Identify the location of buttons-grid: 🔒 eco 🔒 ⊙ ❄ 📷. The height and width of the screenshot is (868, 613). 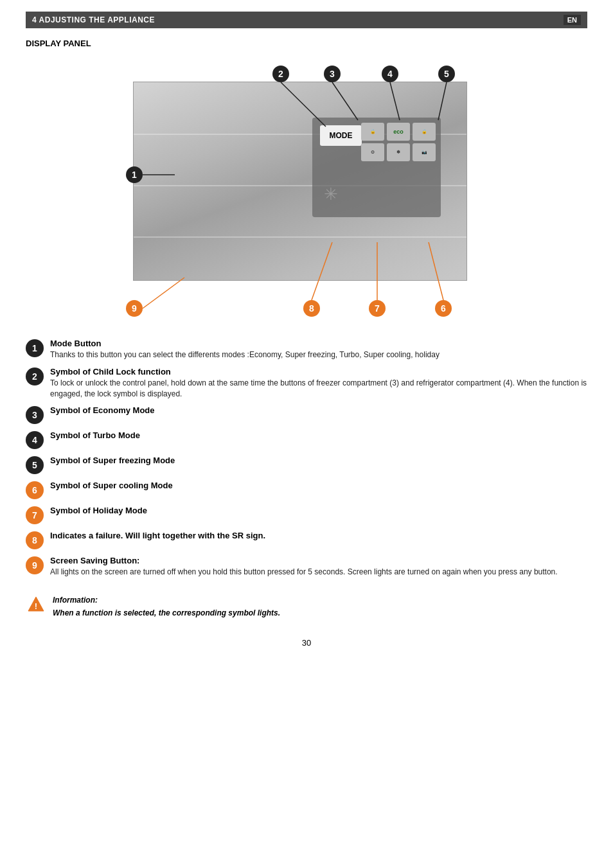
(398, 142).